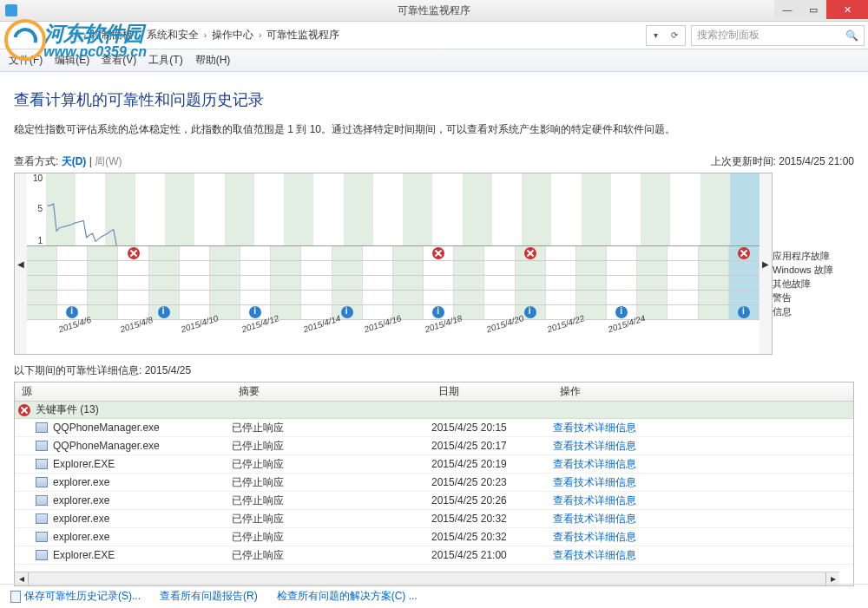 The image size is (868, 608). I want to click on breadcrumb-seg: 系统和安全, so click(173, 35).